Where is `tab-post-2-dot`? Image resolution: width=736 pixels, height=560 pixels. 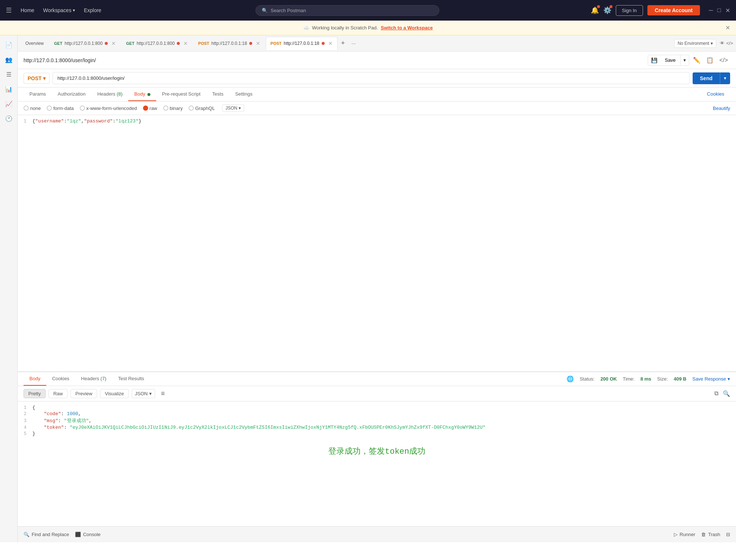
tab-post-2-dot is located at coordinates (323, 43).